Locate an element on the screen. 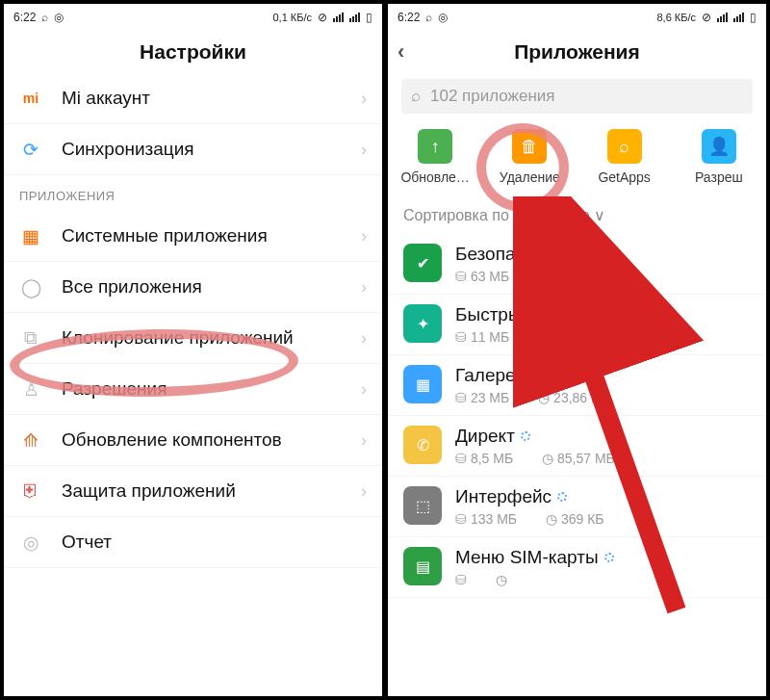 The image size is (770, 700). app-row: ▦ Галерея ⛁ 23 МБ ◷ 23,86 МБ is located at coordinates (578, 385).